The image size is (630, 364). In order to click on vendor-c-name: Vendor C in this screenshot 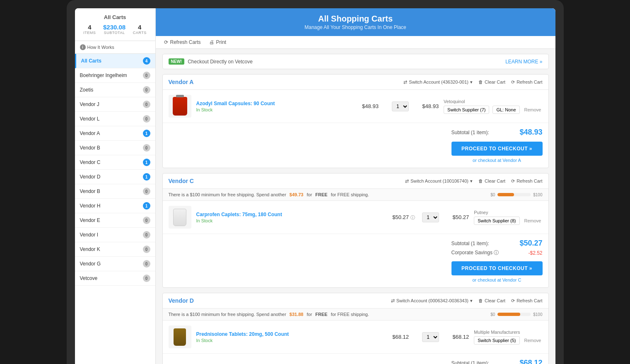, I will do `click(181, 181)`.